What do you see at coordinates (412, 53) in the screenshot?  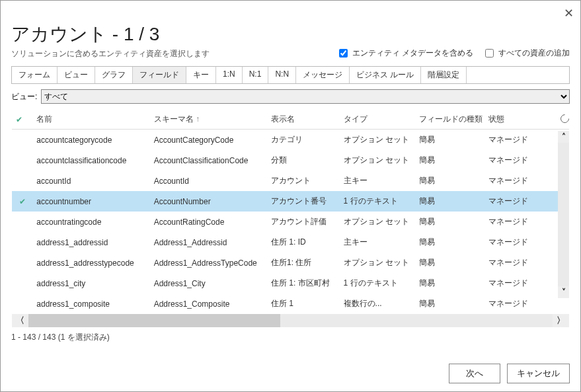 I see `include-metadata-label: エンティティ メタデータを含める` at bounding box center [412, 53].